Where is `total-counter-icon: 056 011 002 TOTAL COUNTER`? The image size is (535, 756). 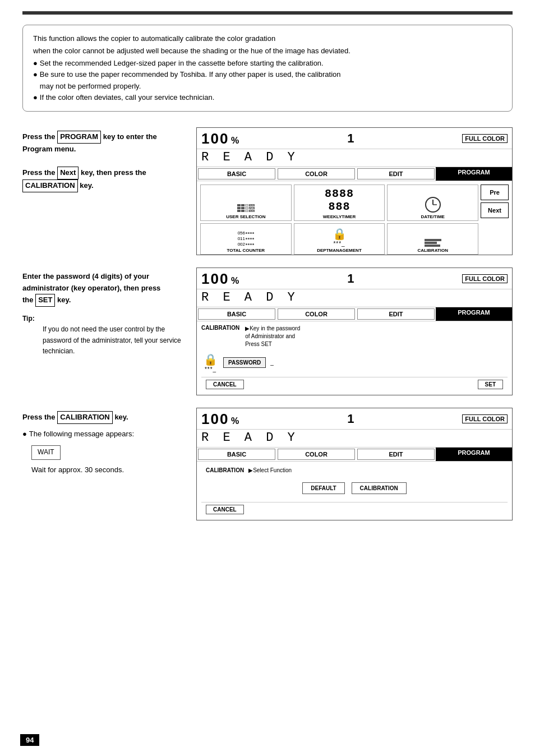
total-counter-icon: 056 011 002 TOTAL COUNTER is located at coordinates (246, 239).